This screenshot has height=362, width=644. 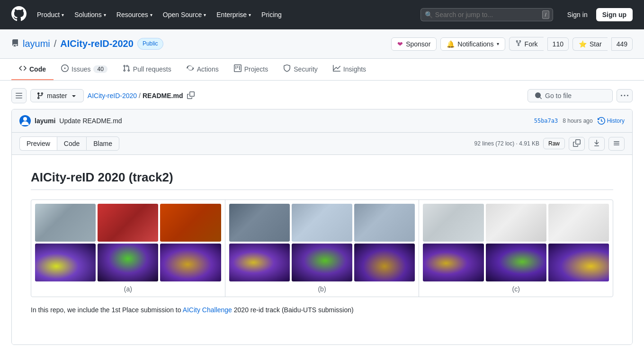 What do you see at coordinates (287, 69) in the screenshot?
I see `security-icon` at bounding box center [287, 69].